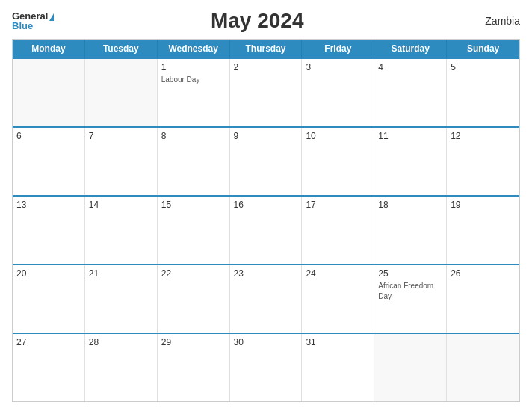 Image resolution: width=532 pixels, height=411 pixels. Describe the element at coordinates (406, 291) in the screenshot. I see `holiday-african-freedom-day: African Freedom Day` at that location.